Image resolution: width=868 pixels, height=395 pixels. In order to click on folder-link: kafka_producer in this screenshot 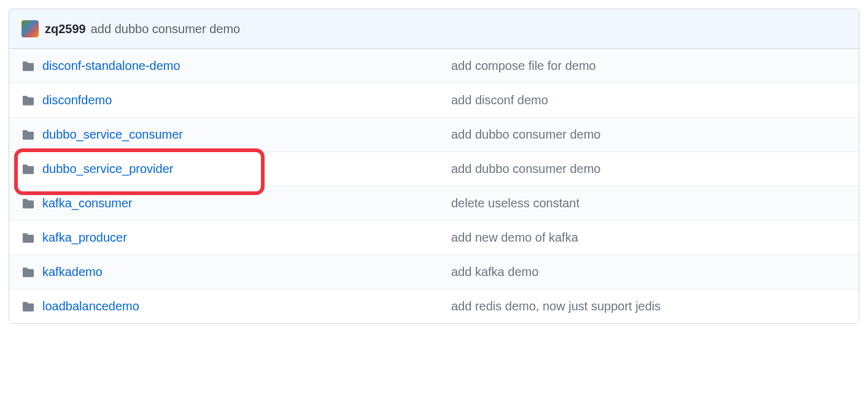, I will do `click(85, 238)`.